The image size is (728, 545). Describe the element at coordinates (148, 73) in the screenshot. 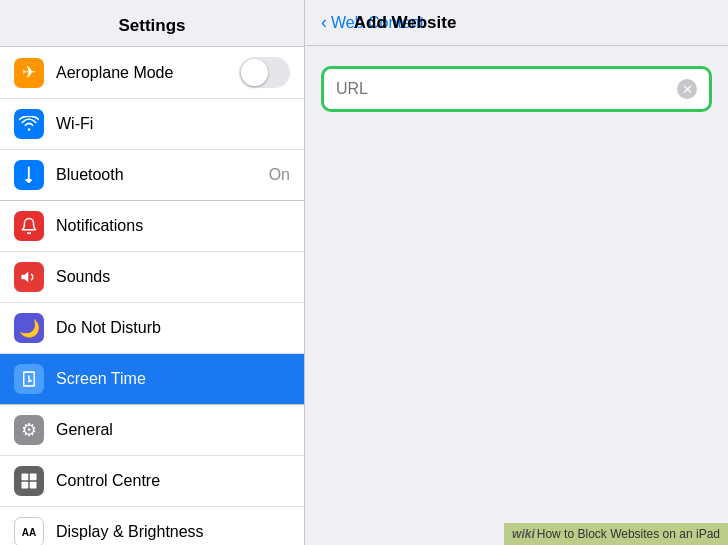

I see `aeroplane-label: Aeroplane Mode` at that location.